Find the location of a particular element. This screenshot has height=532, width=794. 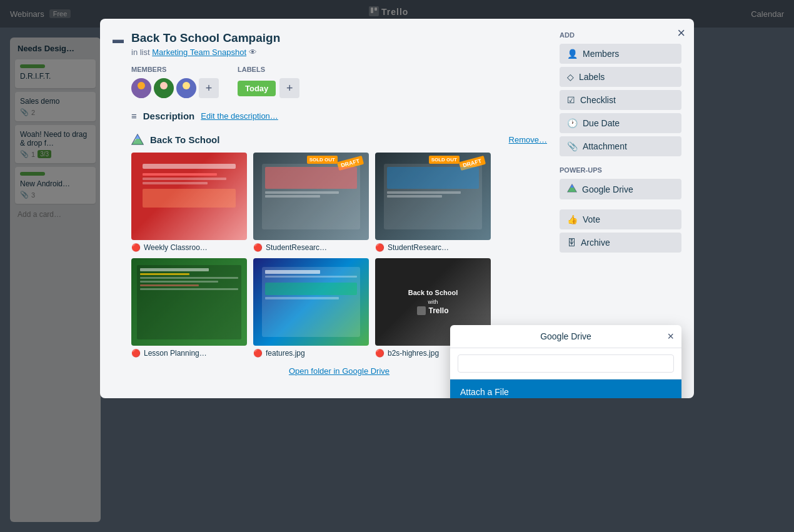

watch-icon: 👁 is located at coordinates (253, 53).